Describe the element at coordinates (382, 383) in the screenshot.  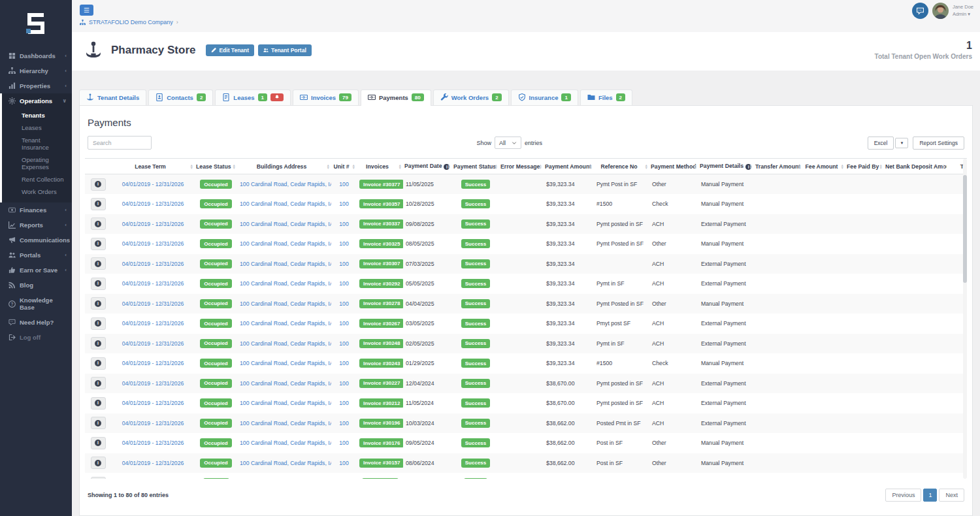
I see `invoice-badge-link: Invoice #30227` at that location.